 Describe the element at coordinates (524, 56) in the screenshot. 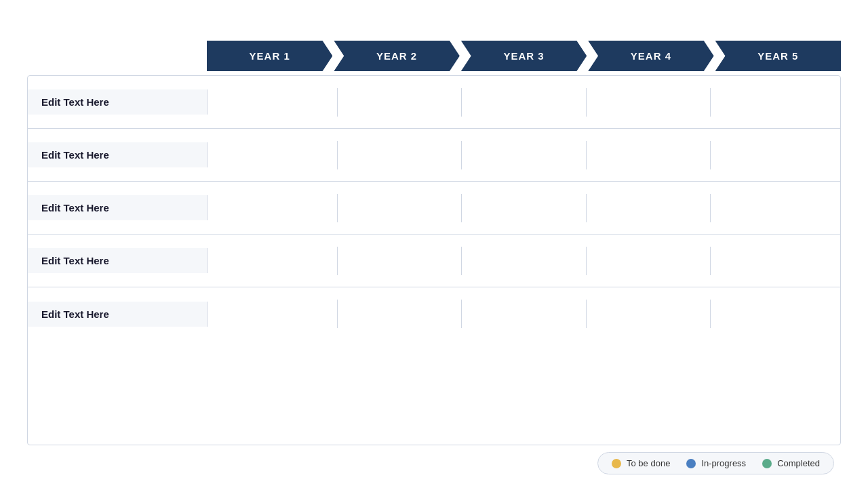

I see `header-row: YEAR 1YEAR 2YEAR 3YEAR 4YEAR 5` at that location.